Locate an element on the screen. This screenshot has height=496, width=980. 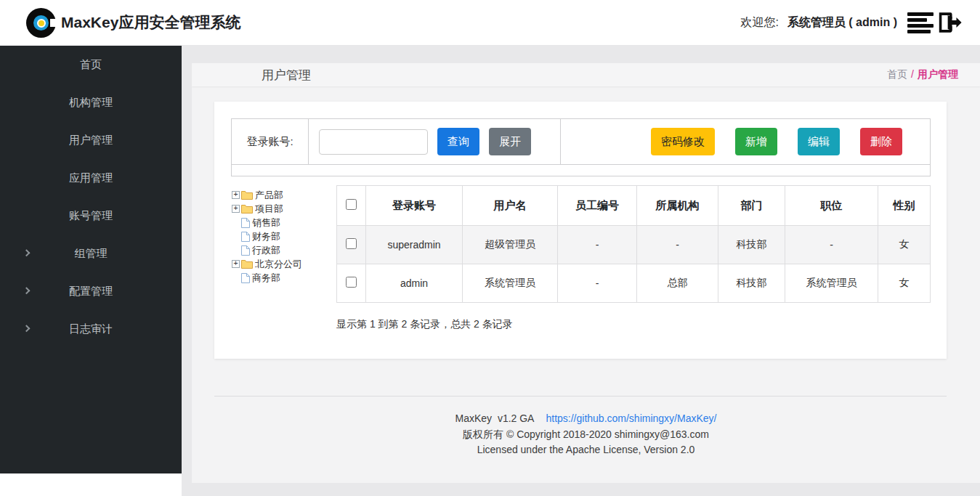
sidebar-item-label: 首页 is located at coordinates (91, 65).